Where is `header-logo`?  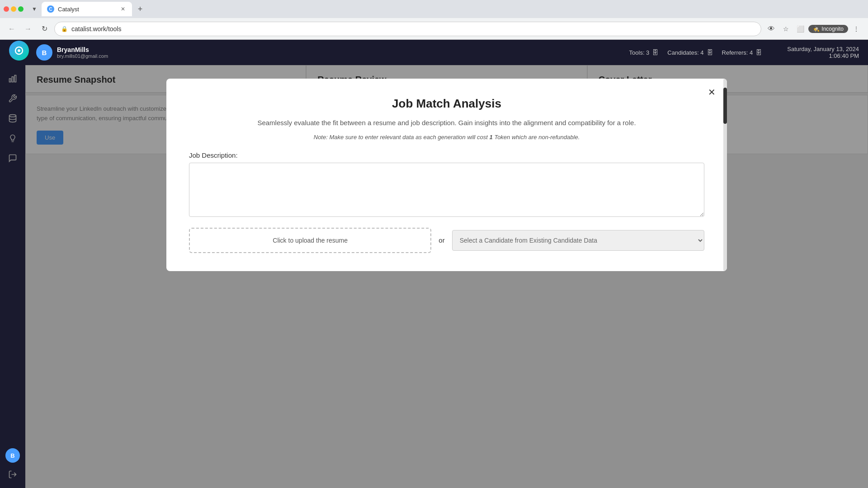
header-logo is located at coordinates (19, 51).